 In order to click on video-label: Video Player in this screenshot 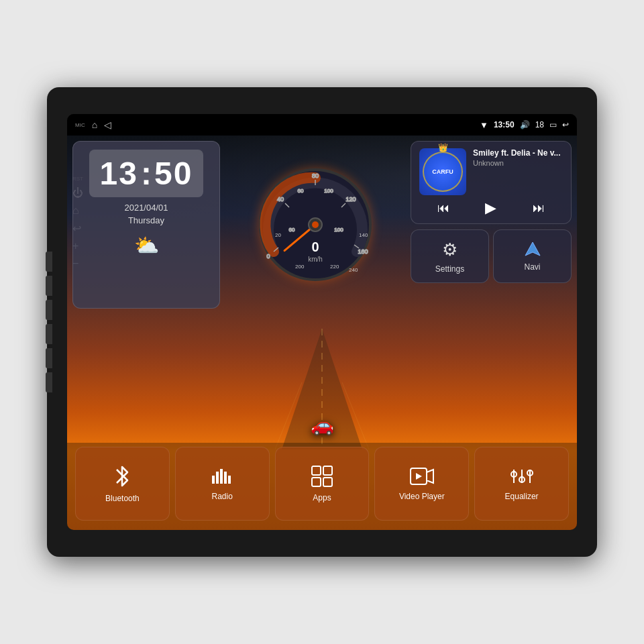, I will do `click(422, 496)`.